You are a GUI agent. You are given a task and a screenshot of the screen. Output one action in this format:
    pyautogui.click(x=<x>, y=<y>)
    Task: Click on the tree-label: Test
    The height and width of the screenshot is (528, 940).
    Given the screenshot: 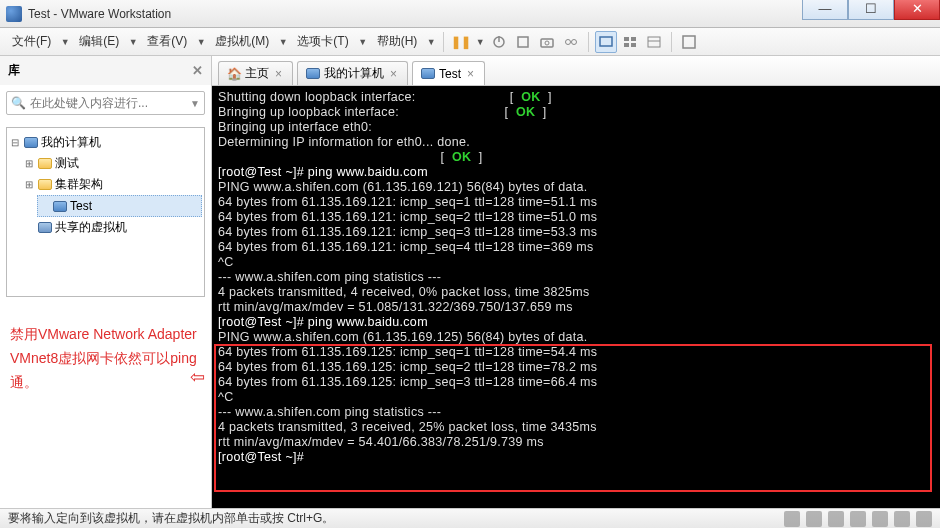 What is the action you would take?
    pyautogui.click(x=81, y=206)
    